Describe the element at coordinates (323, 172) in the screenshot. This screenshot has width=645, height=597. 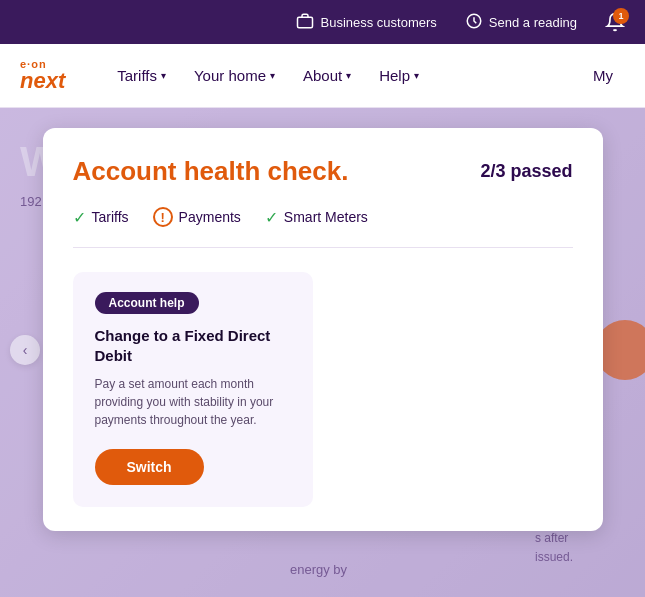
I see `health-check-header: Account health check. 2/3 passed` at that location.